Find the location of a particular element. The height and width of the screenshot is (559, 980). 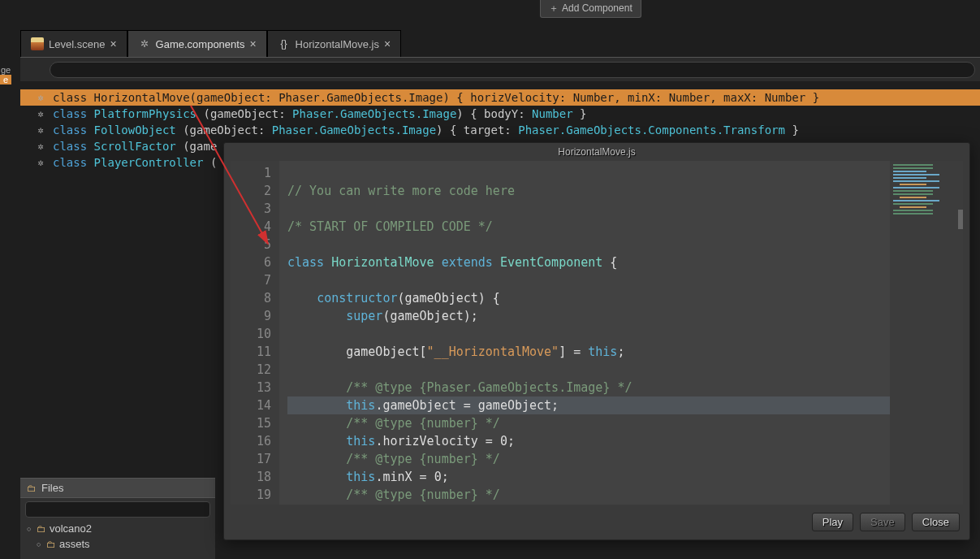

scene-icon is located at coordinates (37, 44).